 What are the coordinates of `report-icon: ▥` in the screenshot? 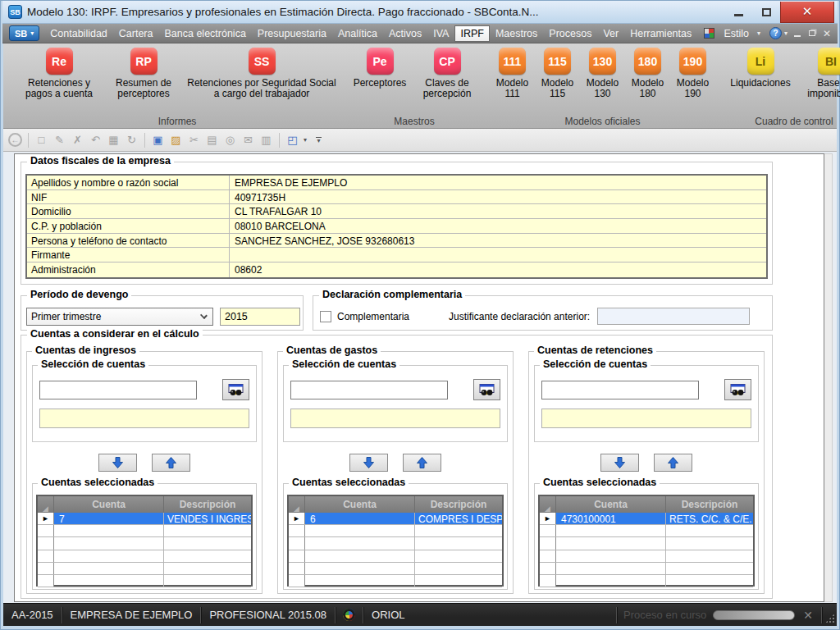 It's located at (266, 139).